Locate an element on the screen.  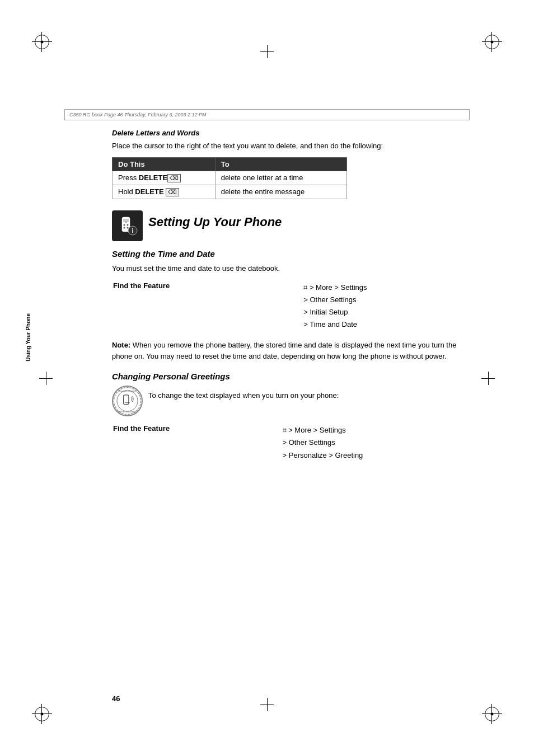
svg-text: Dependent Feature is located at coordinates (128, 392).